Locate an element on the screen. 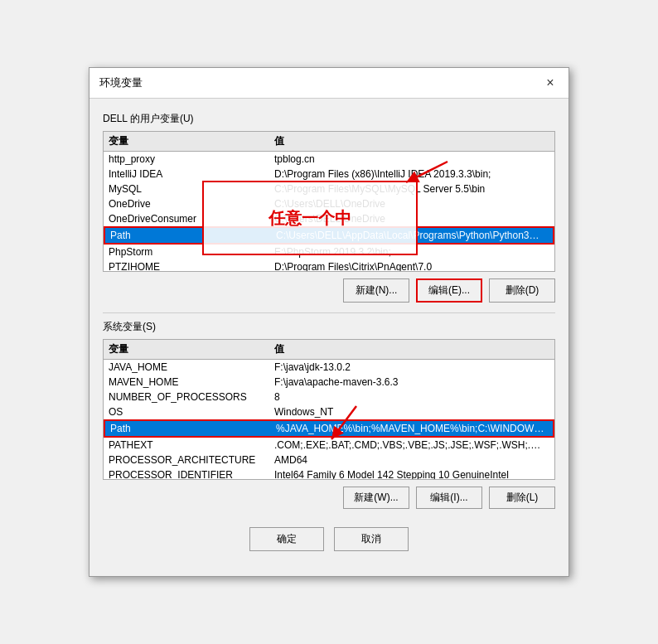 The image size is (658, 644). sys-table-row: MAVEN_HOMEF:\java\apache-maven-3.6.3 is located at coordinates (329, 382).